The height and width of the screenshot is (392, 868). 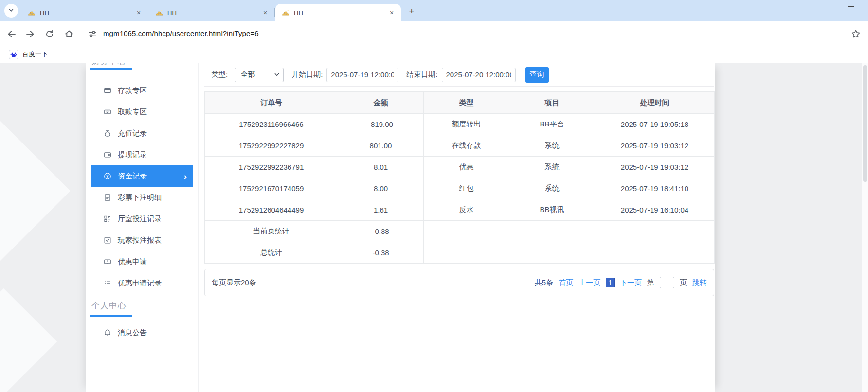 What do you see at coordinates (30, 34) in the screenshot?
I see `forward-button` at bounding box center [30, 34].